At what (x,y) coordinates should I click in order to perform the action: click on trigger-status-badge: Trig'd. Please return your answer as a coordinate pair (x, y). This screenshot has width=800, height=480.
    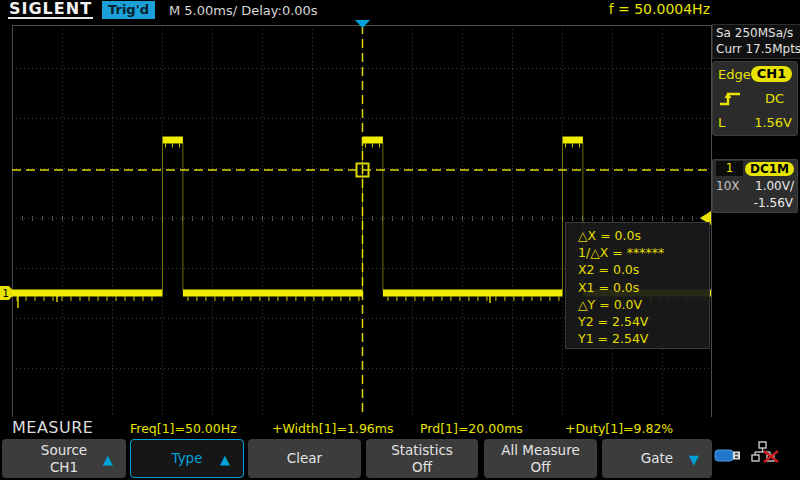
    Looking at the image, I should click on (128, 10).